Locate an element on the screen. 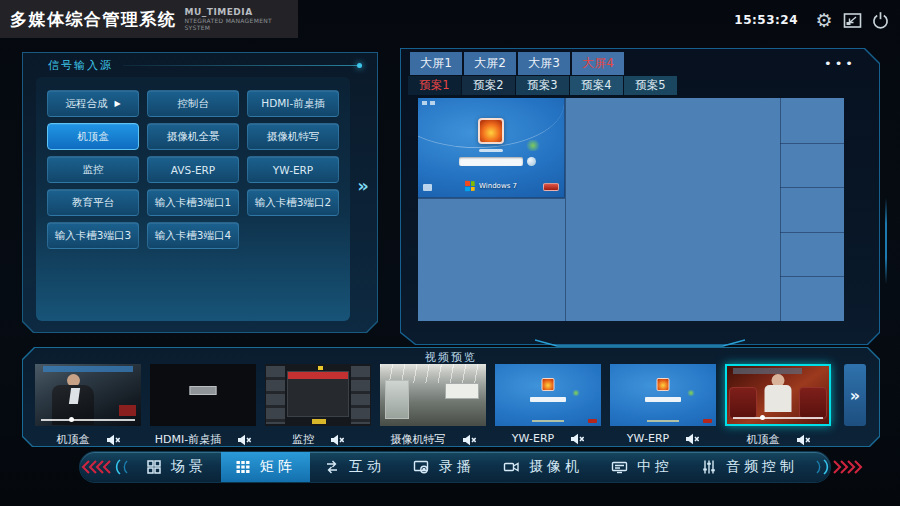  nav-item-label: 中控 is located at coordinates (655, 467).